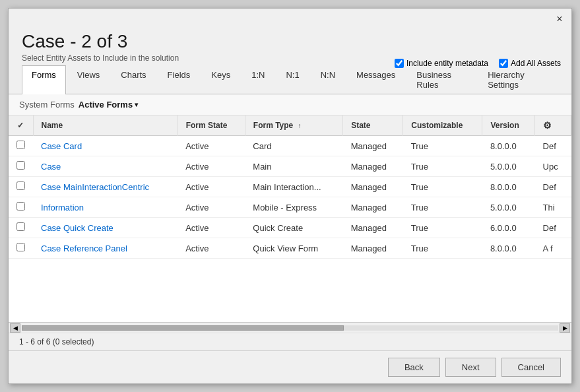 The image size is (580, 392). I want to click on col-customizable: Customizable, so click(443, 125).